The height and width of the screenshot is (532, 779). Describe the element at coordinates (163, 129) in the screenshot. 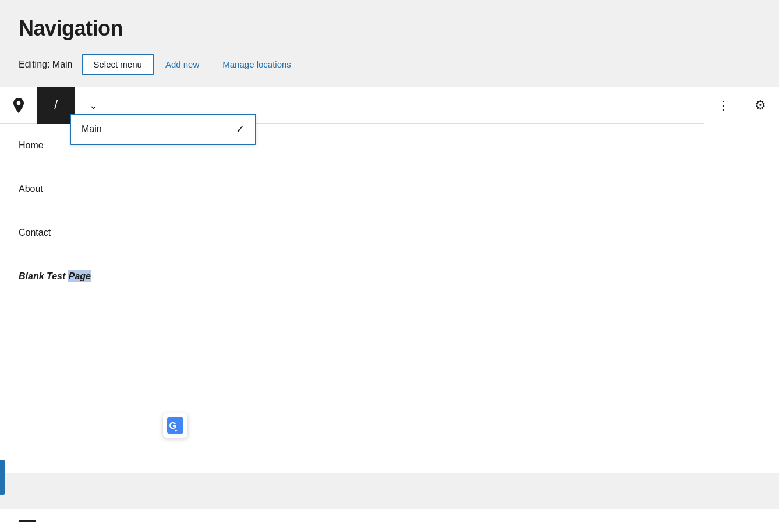

I see `select-menu-dropdown: Main ✓` at that location.